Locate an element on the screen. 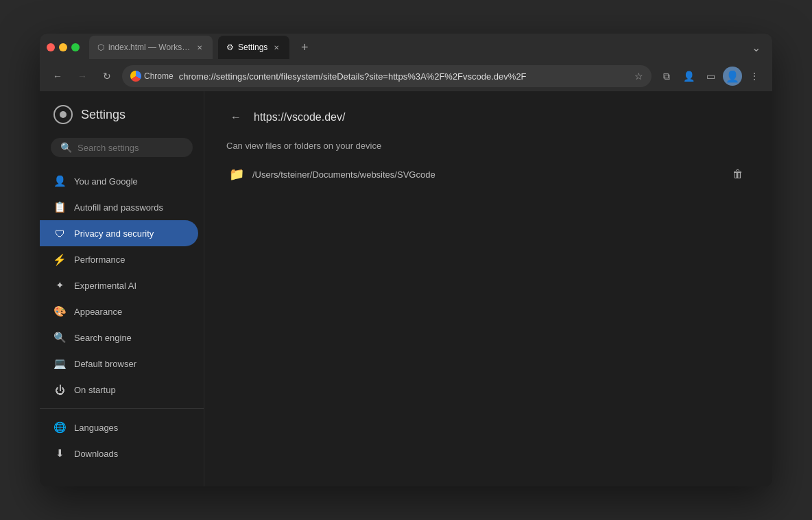 The height and width of the screenshot is (520, 812). section-description: Can view files or folders on your device is located at coordinates (488, 145).